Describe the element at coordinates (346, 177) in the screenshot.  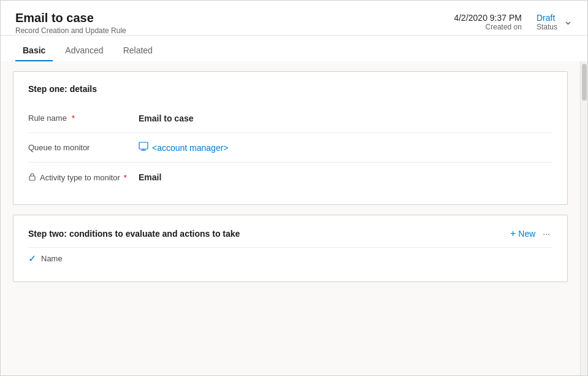
I see `activity-type-value: Email` at that location.